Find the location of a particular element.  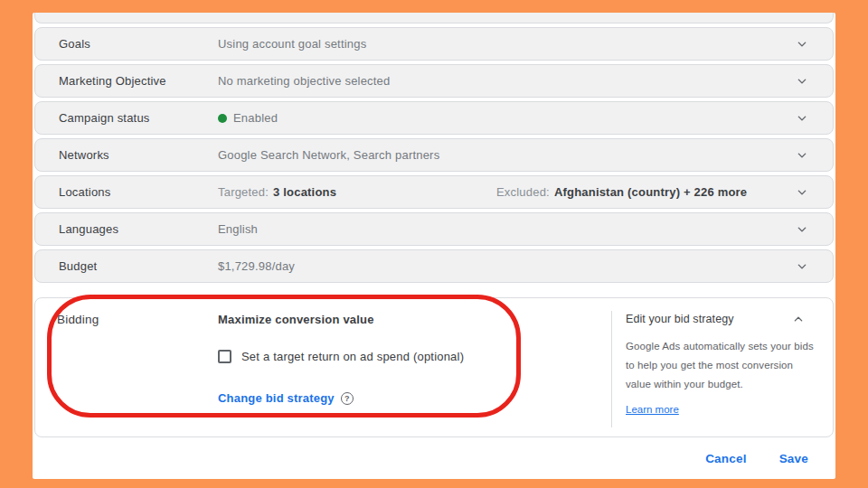

settings-row-goals: Goals Using account goal settings is located at coordinates (434, 43).